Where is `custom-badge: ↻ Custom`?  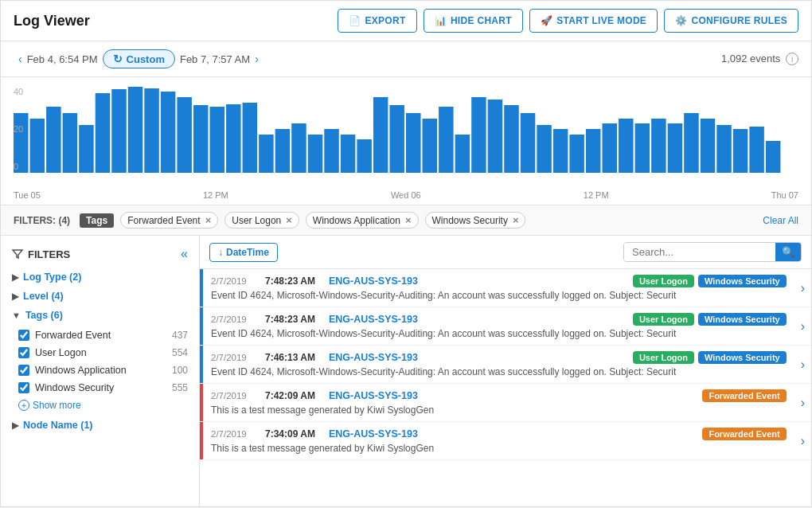
custom-badge: ↻ Custom is located at coordinates (139, 59).